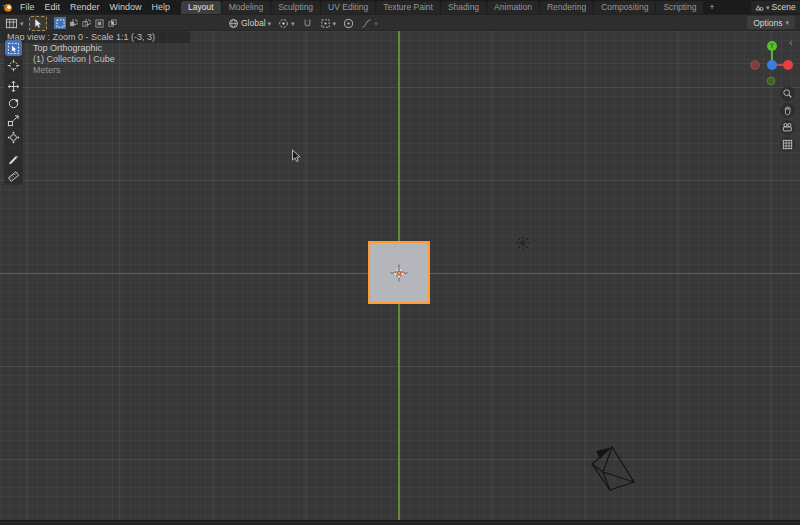 This screenshot has height=525, width=800. What do you see at coordinates (246, 8) in the screenshot?
I see `tab-modeling: Modeling` at bounding box center [246, 8].